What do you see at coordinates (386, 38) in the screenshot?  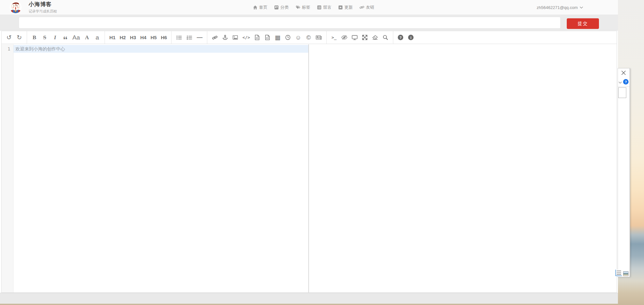 I see `search-button` at bounding box center [386, 38].